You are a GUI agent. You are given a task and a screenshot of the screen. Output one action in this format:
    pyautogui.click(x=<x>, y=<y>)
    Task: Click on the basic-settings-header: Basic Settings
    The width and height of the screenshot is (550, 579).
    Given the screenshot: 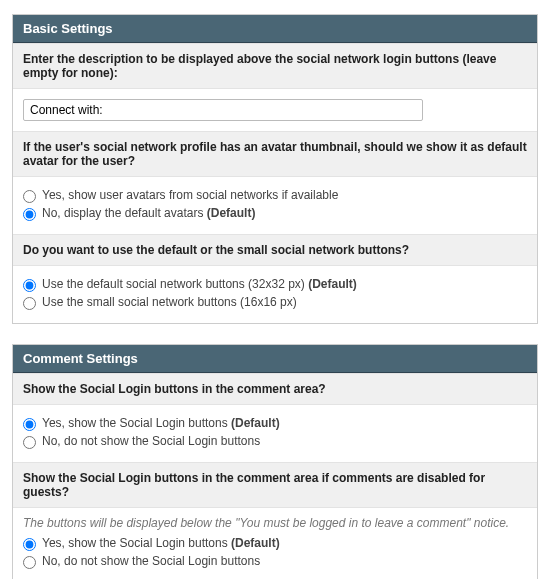 What is the action you would take?
    pyautogui.click(x=275, y=29)
    